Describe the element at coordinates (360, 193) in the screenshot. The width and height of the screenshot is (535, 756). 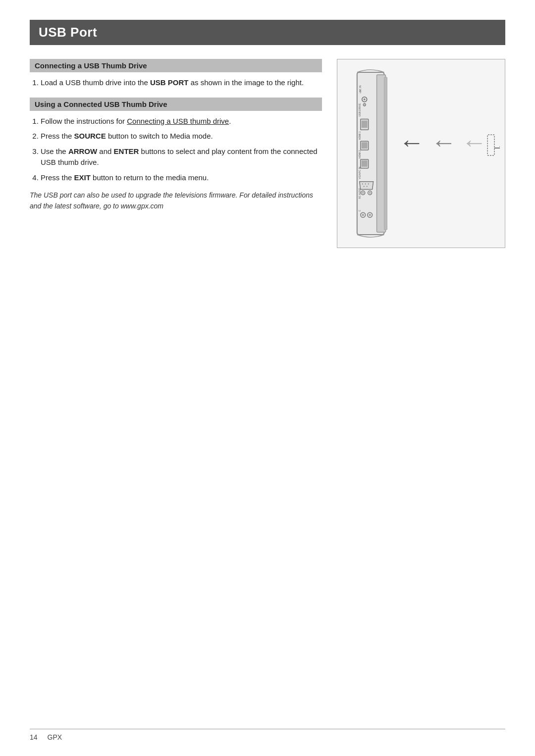
I see `svg-text: RC AUDIO` at that location.